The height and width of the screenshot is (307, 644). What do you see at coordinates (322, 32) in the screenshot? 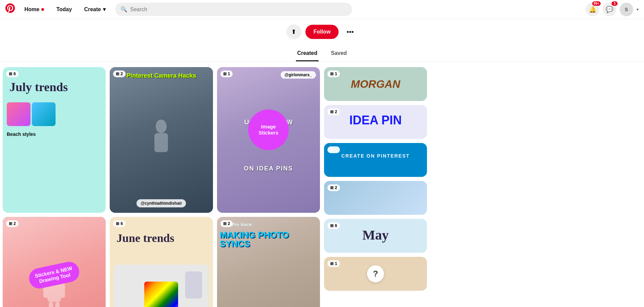
I see `follow-button: Follow` at bounding box center [322, 32].